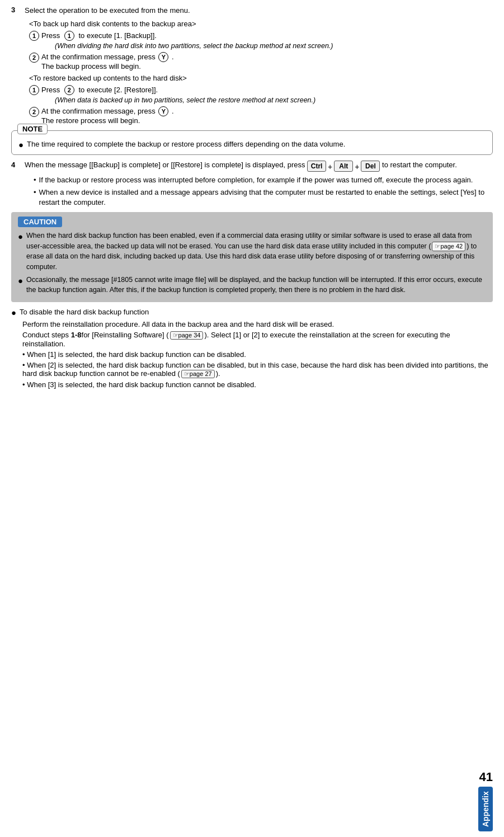  Describe the element at coordinates (40, 222) in the screenshot. I see `caution-tag: CAUTION` at that location.